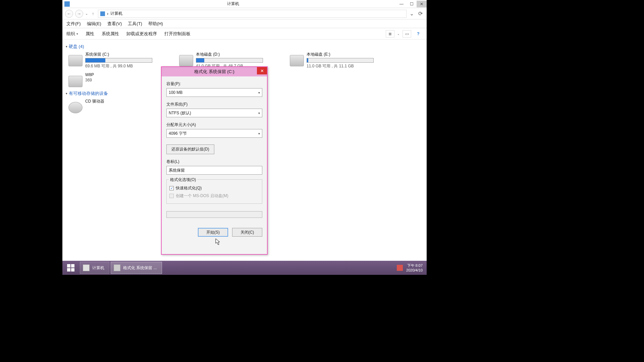 The width and height of the screenshot is (644, 362). What do you see at coordinates (98, 268) in the screenshot?
I see `taskbar-explorer-label: 计算机` at bounding box center [98, 268].